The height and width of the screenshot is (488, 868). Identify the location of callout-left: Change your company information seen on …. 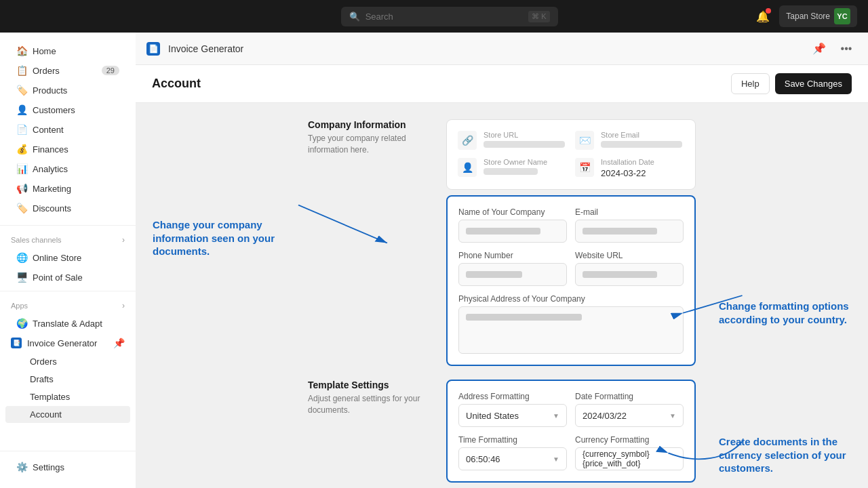
(220, 239).